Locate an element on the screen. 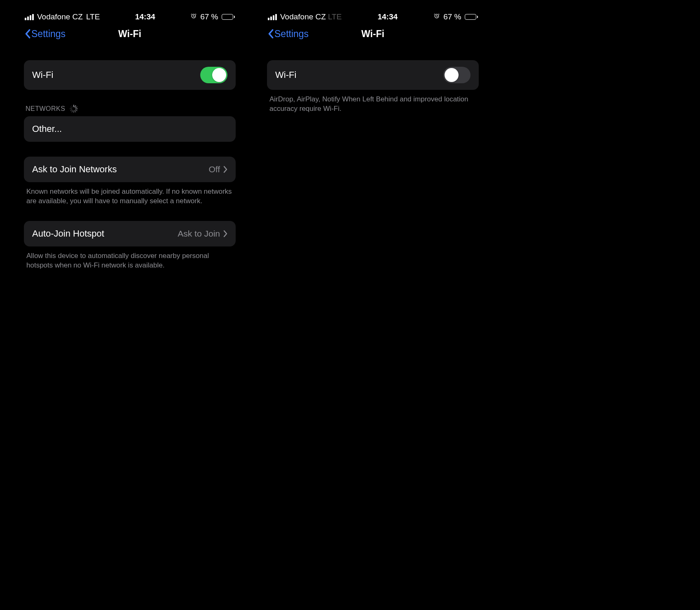  hotspot-label: Auto-Join Hotspot is located at coordinates (68, 234).